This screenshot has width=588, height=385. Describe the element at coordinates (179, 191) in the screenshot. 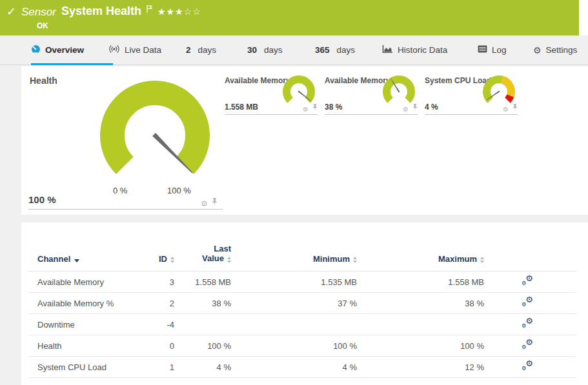

I see `gauge-scale-max: 100 %` at that location.